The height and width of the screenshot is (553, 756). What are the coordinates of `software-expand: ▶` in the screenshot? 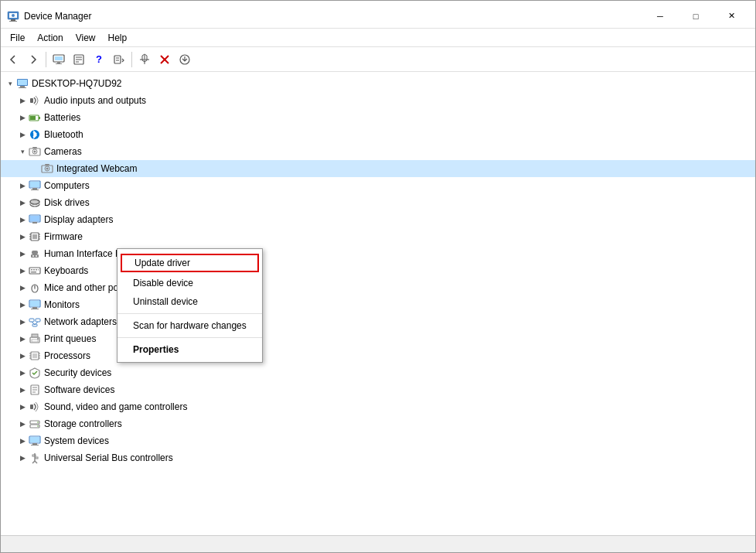 It's located at (22, 390).